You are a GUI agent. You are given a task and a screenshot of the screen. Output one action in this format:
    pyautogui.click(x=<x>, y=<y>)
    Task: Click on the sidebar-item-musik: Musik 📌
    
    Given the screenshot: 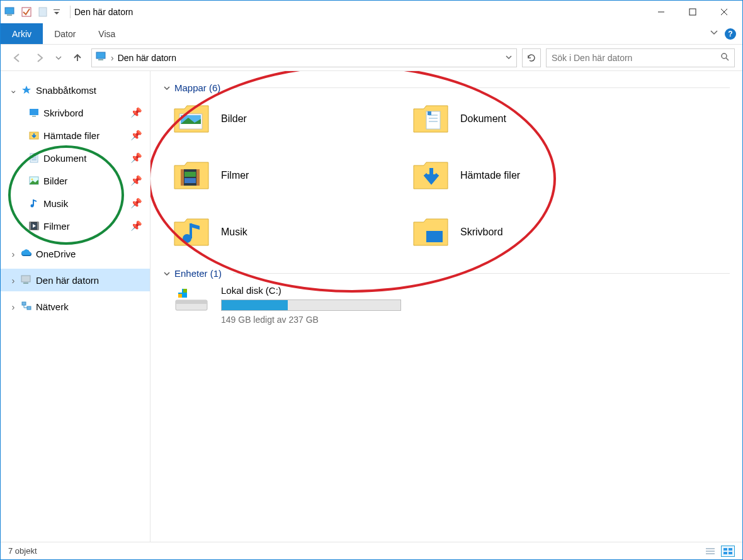 What is the action you would take?
    pyautogui.click(x=76, y=203)
    